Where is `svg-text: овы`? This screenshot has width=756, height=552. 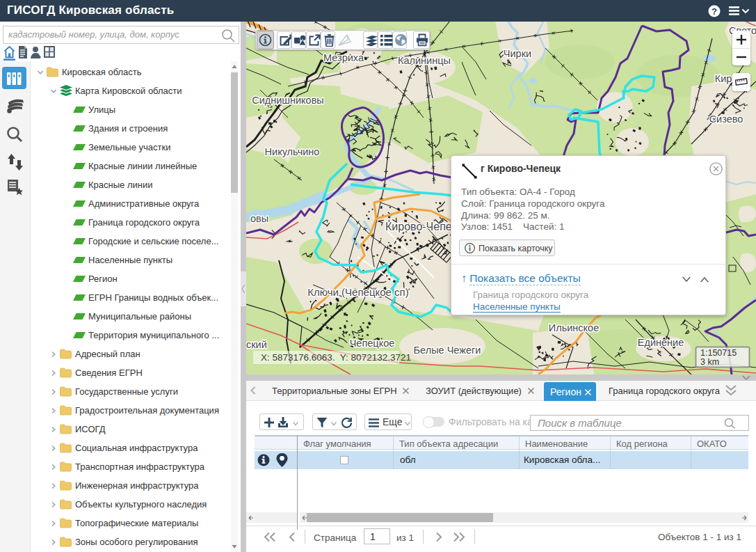
svg-text: овы is located at coordinates (259, 219).